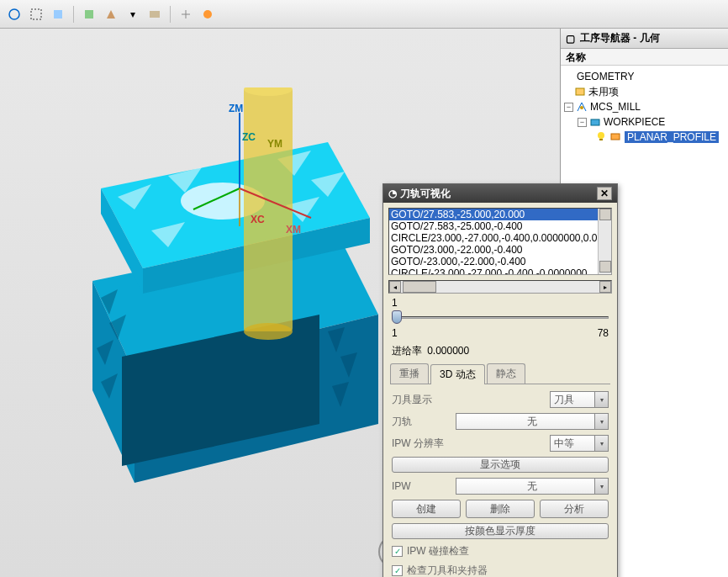  I want to click on dialog-titlebar: ◔ 刀轨可视化 ✕, so click(500, 193).